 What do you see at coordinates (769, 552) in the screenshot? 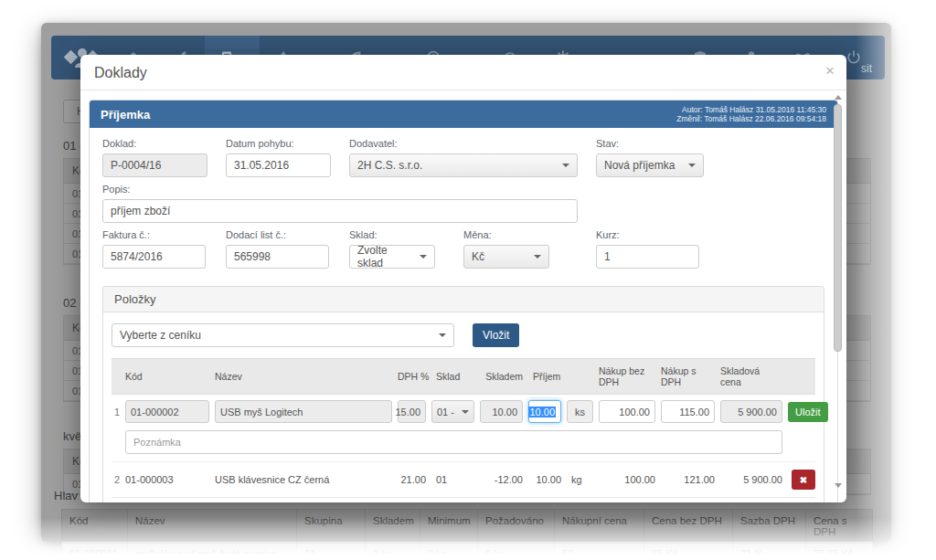
I see `cell: 21 %` at bounding box center [769, 552].